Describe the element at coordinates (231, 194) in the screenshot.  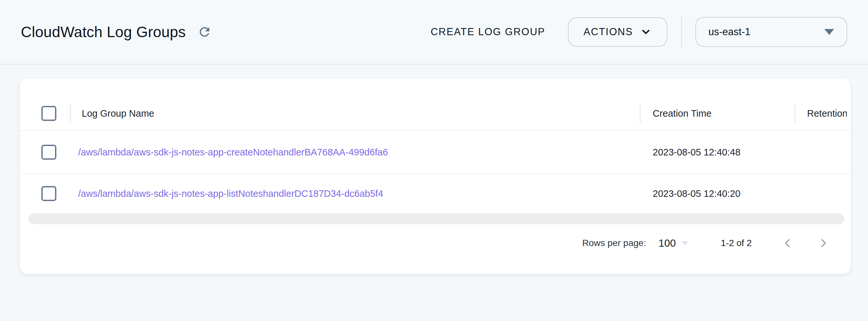
I see `log-group-link: /aws/lambda/aws-sdk-js-notes-app-listNot…` at that location.